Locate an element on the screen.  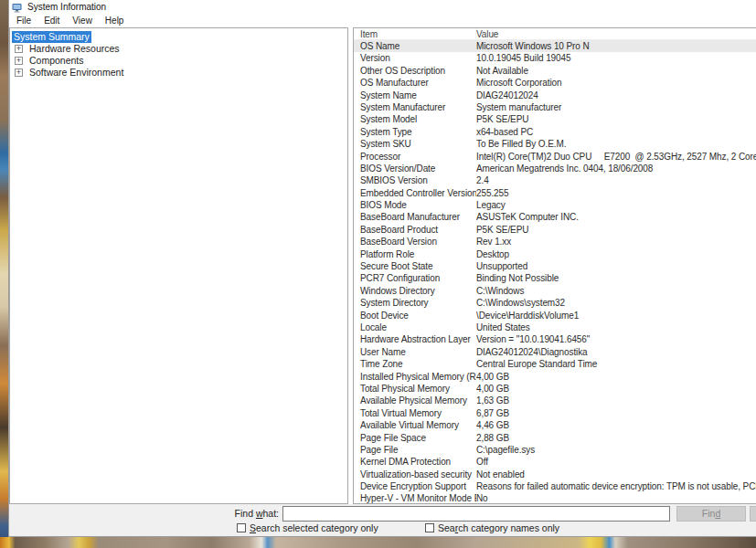
table-row: Available Virtual Memory4,46 GB is located at coordinates (555, 426).